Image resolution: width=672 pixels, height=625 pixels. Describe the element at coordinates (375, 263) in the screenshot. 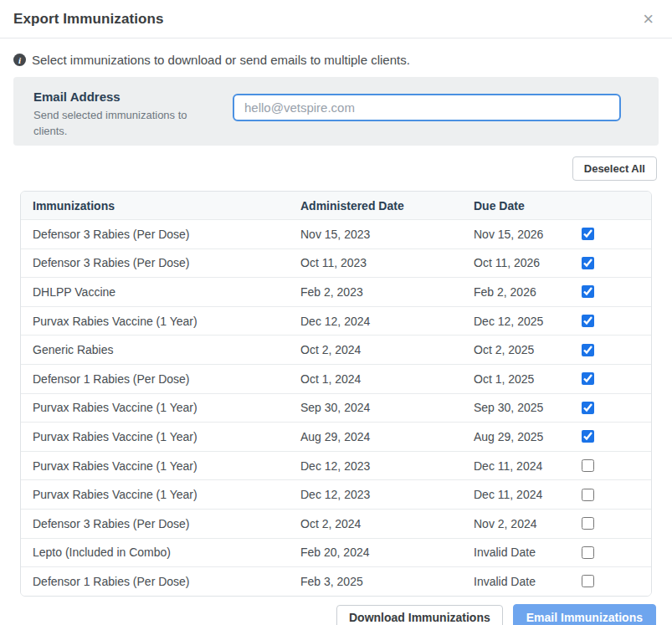

I see `administered-date: Oct 11, 2023` at that location.